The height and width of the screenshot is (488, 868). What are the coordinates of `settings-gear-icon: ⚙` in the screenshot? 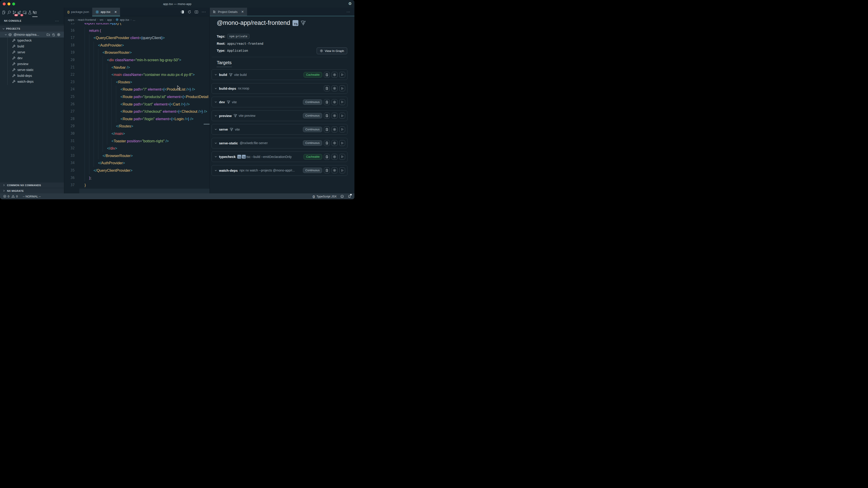 It's located at (350, 4).